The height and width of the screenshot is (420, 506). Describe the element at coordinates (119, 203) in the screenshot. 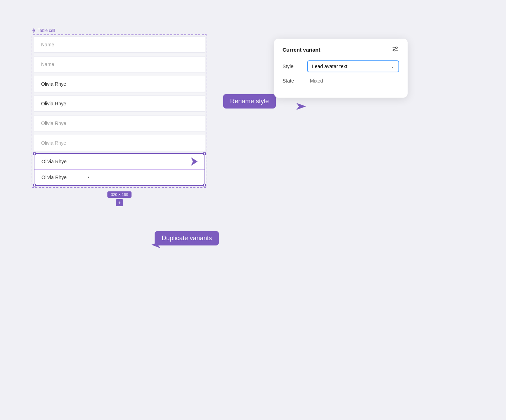

I see `add-variant-button: +` at that location.